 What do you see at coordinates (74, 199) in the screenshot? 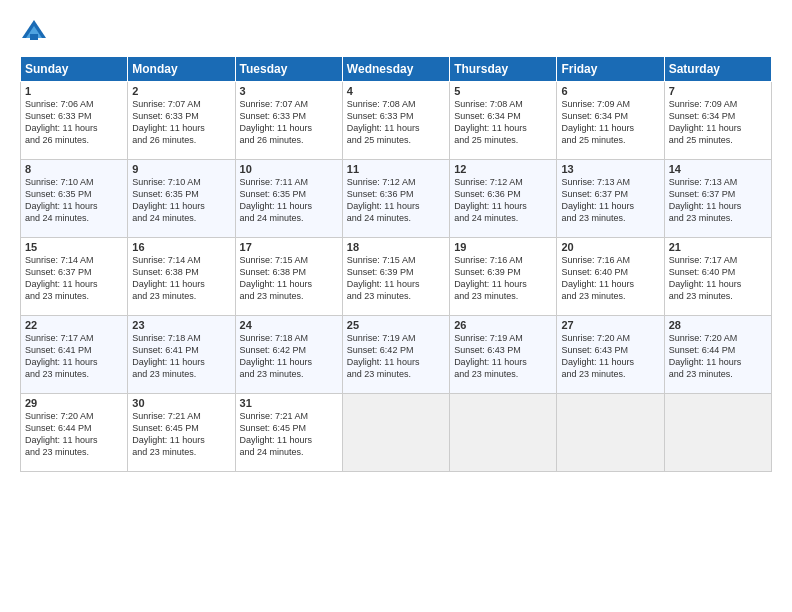
I see `day-cell: 8Sunrise: 7:10 AM Sunset: 6:35 PM Daylig…` at bounding box center [74, 199].